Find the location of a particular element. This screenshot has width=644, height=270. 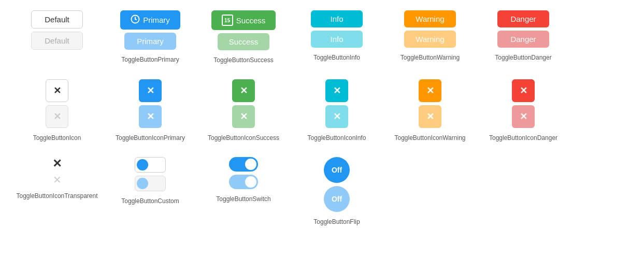

primary-label: ToggleButtonPrimary is located at coordinates (150, 60).